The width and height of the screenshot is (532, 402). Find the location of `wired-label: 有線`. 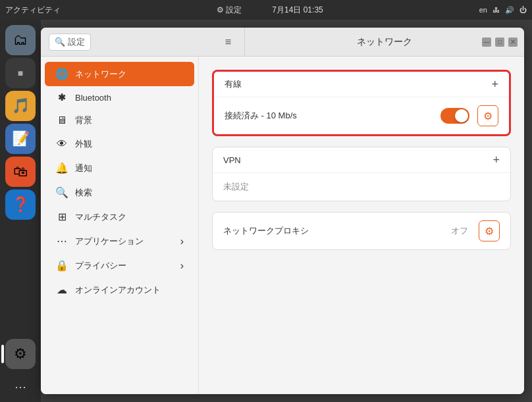

wired-label: 有線 is located at coordinates (233, 84).